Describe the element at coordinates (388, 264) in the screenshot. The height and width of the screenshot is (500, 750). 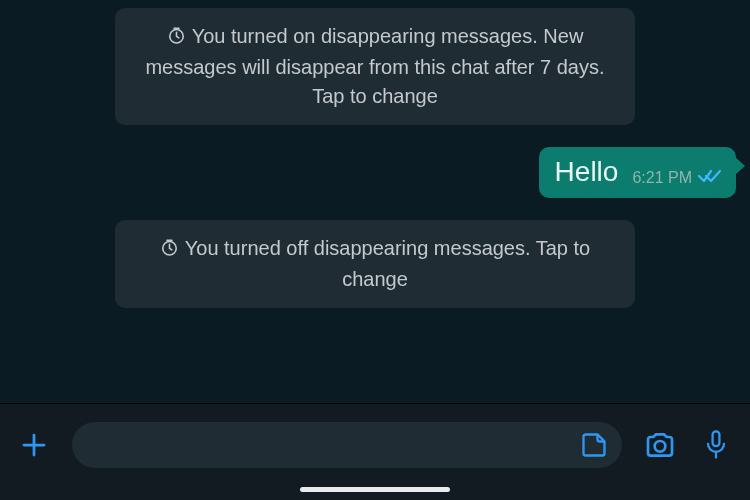
I see `system-message-text: You turned off disappearing messages. Ta…` at that location.